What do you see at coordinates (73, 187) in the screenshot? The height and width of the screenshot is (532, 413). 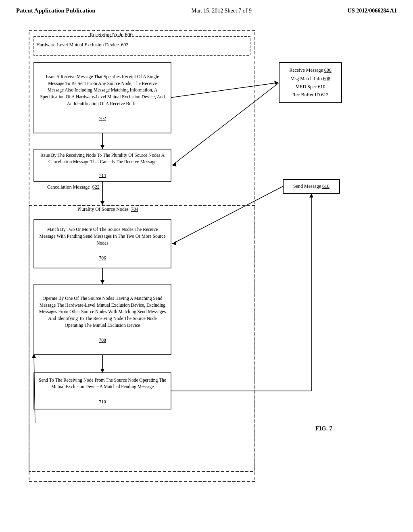 I see `cancellation-message-label: Cancellation Message 622` at bounding box center [73, 187].